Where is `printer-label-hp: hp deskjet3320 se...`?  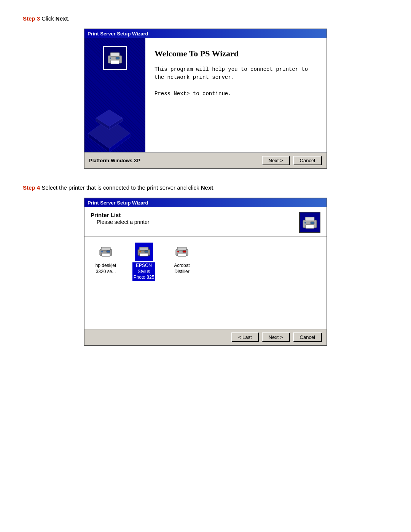
printer-label-hp: hp deskjet3320 se... is located at coordinates (106, 269).